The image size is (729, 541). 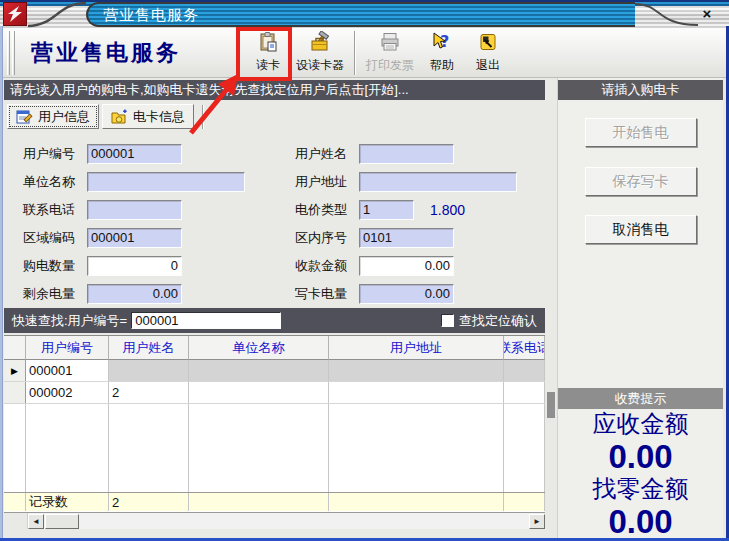 What do you see at coordinates (166, 182) in the screenshot?
I see `unit-name-input` at bounding box center [166, 182].